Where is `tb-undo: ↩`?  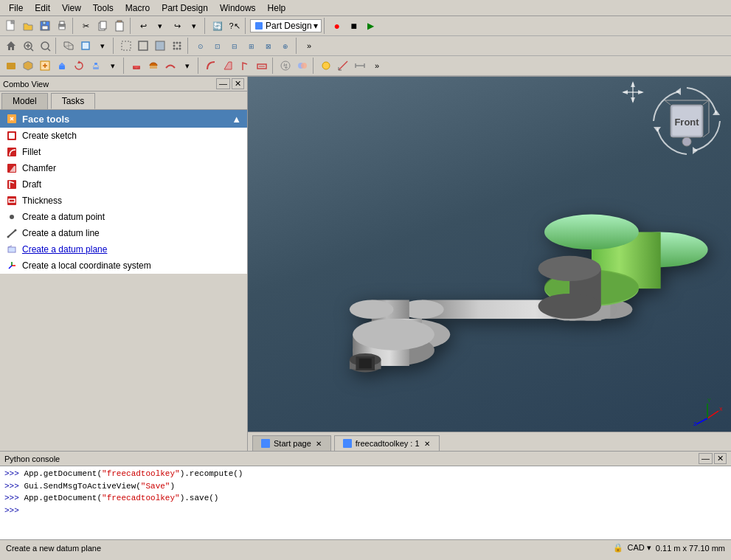 tb-undo: ↩ is located at coordinates (143, 26).